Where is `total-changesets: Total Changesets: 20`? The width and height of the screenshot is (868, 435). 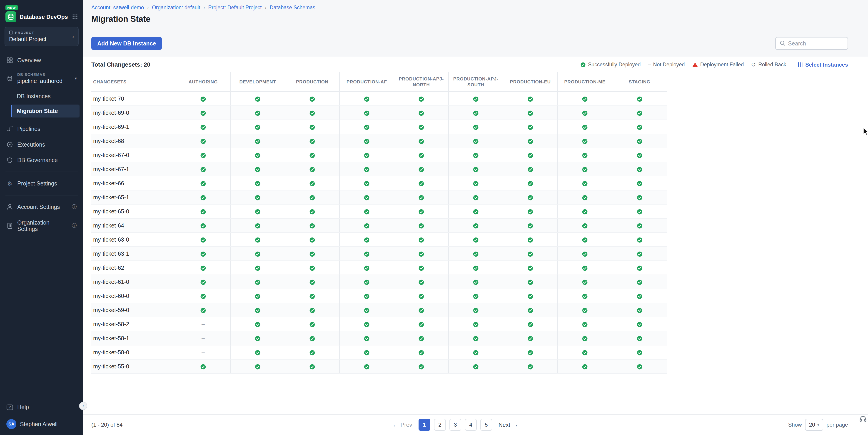
total-changesets: Total Changesets: 20 is located at coordinates (121, 65).